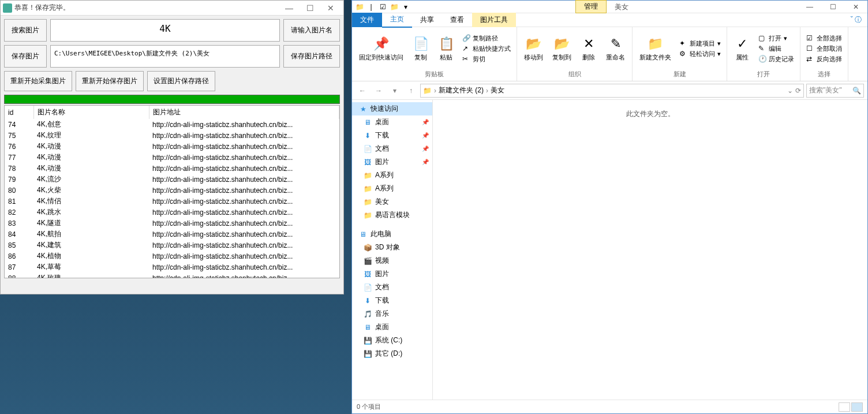 The width and height of the screenshot is (868, 414). I want to click on table-row: 764K,动漫http://cdn-ali-img-staticbz.shanh…, so click(172, 147).